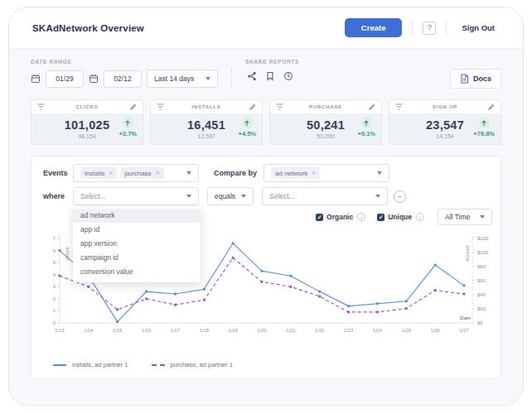  I want to click on where-filter-row: where Select... ad network app id app ve…, so click(266, 196).